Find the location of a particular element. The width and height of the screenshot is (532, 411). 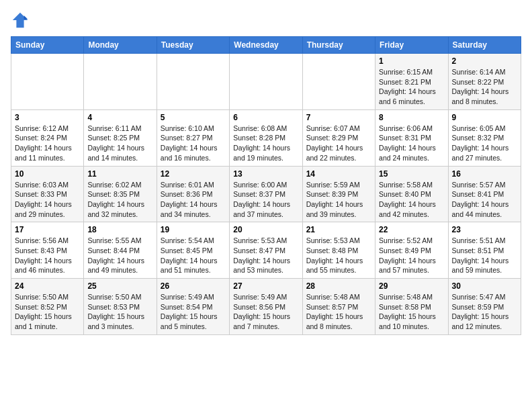

day-detail: Sunrise: 5:54 AM Sunset: 8:45 PM Dayligh… is located at coordinates (193, 255).